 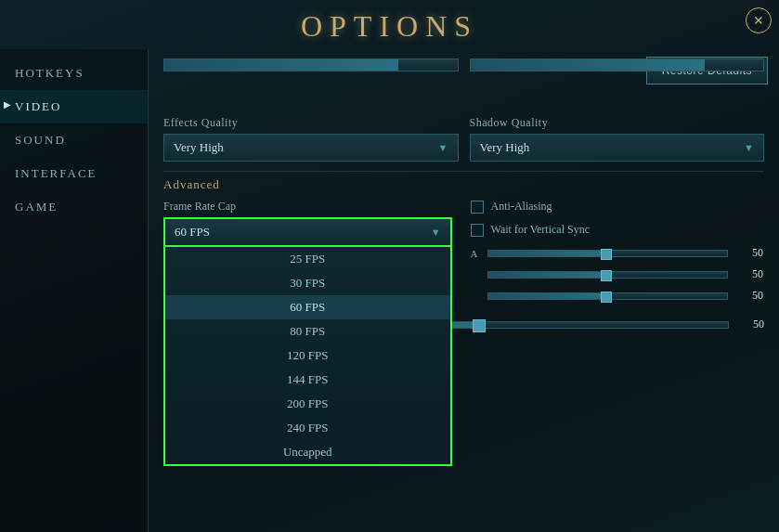 I want to click on sidebar-item-video: VIDEO, so click(x=74, y=107).